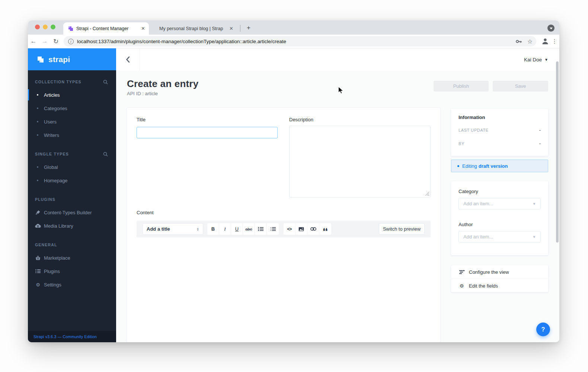 The height and width of the screenshot is (372, 588). Describe the element at coordinates (58, 82) in the screenshot. I see `section-heading: COLLECTION TYPES` at that location.